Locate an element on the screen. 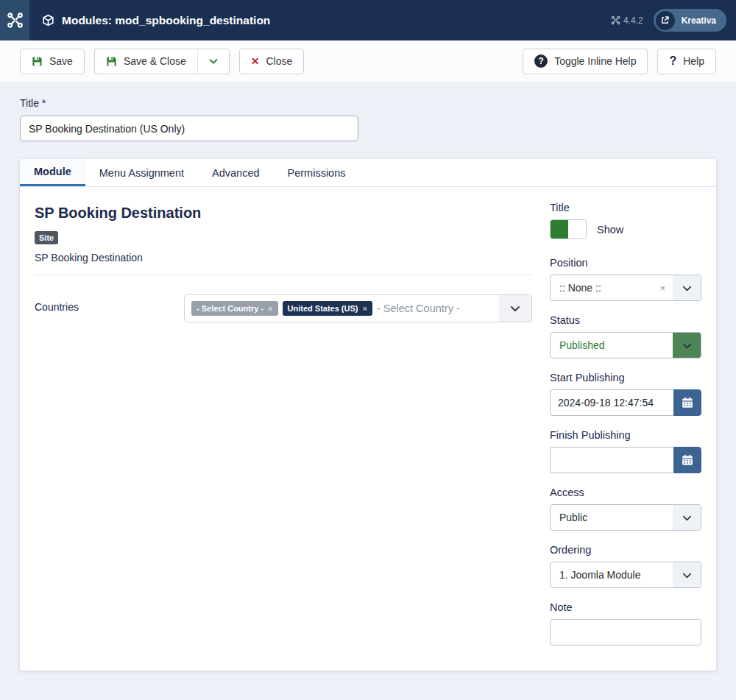 This screenshot has height=700, width=736. external-link-icon is located at coordinates (665, 21).